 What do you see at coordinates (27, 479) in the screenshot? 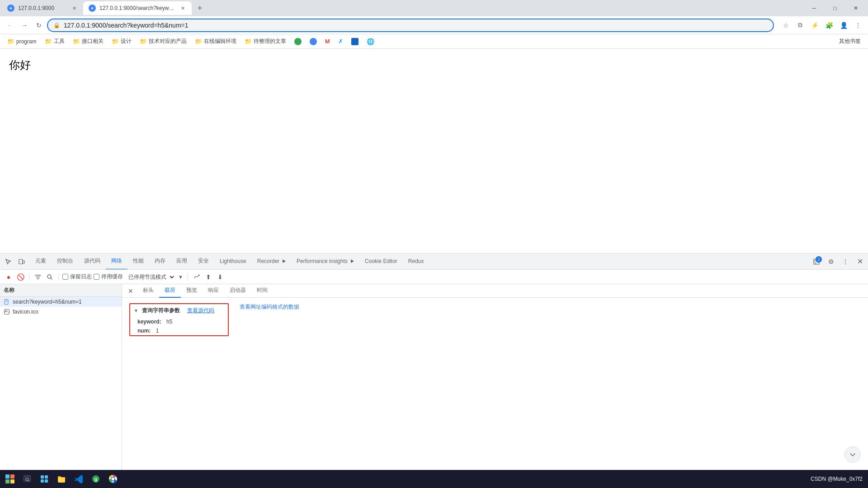
I see `taskbar-search-button` at bounding box center [27, 479].